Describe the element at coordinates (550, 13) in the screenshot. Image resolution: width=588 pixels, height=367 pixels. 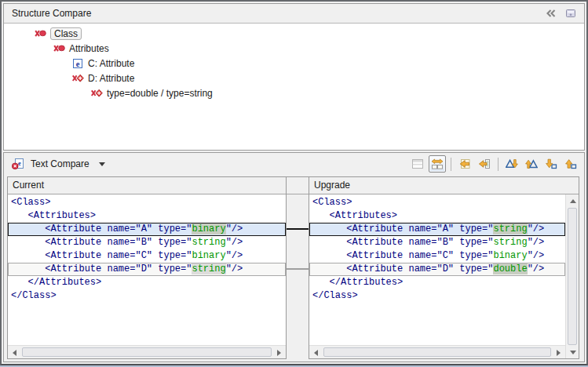
I see `collapse-all-button` at that location.